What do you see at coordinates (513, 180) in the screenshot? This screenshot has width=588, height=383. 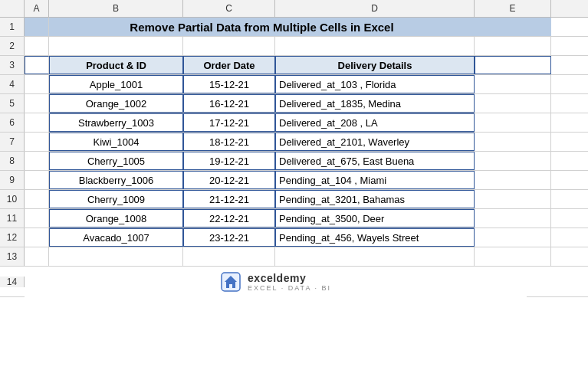 I see `cell-e9` at bounding box center [513, 180].